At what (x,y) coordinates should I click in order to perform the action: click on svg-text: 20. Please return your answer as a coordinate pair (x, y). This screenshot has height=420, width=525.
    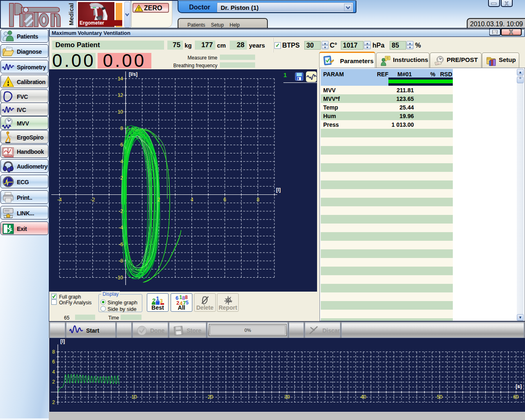
    Looking at the image, I should click on (210, 397).